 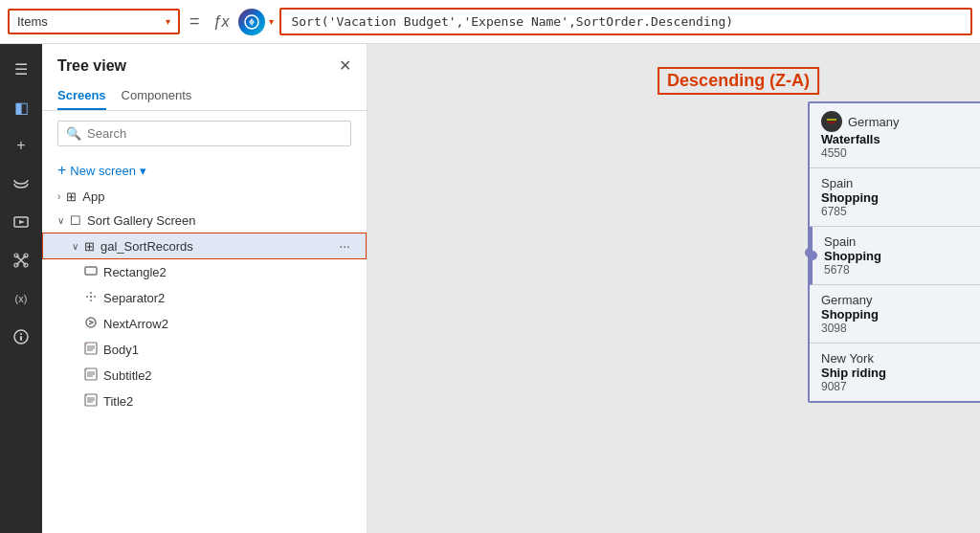 I want to click on formula-box: Sort('Vacation Budget','Expense Name',So…, so click(x=626, y=21).